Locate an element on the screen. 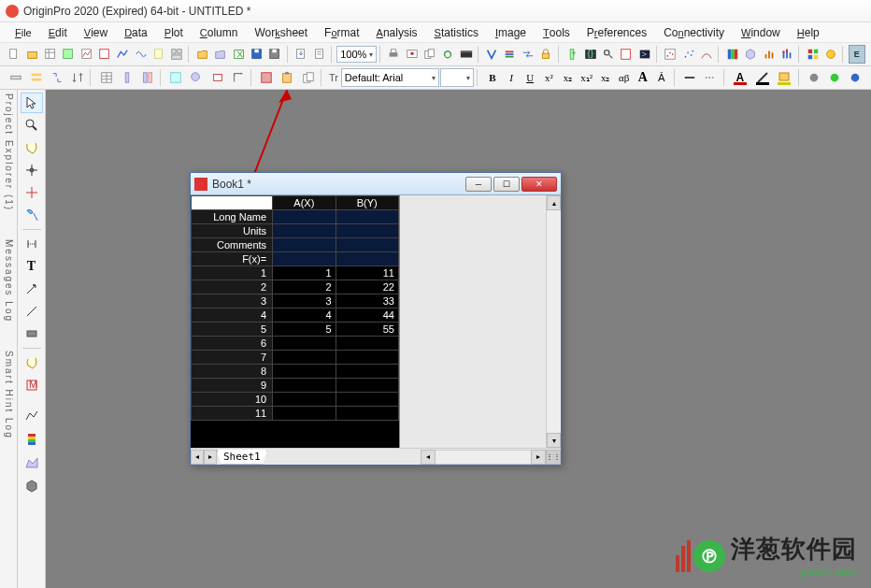 The width and height of the screenshot is (871, 588). colormap-icon is located at coordinates (733, 54).